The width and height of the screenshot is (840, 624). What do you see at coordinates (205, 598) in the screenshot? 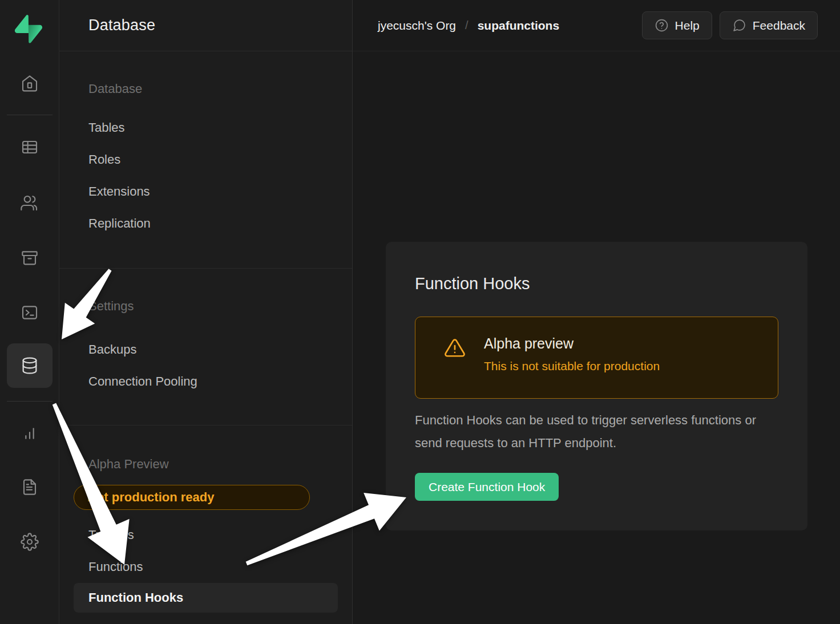
I see `sidebar-item-function-hooks: Function Hooks` at bounding box center [205, 598].